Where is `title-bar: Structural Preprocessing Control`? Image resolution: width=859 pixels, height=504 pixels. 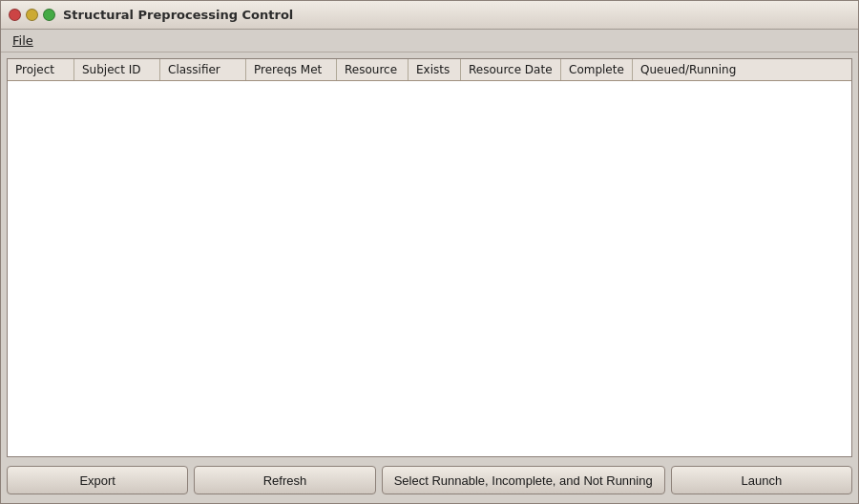 title-bar: Structural Preprocessing Control is located at coordinates (430, 15).